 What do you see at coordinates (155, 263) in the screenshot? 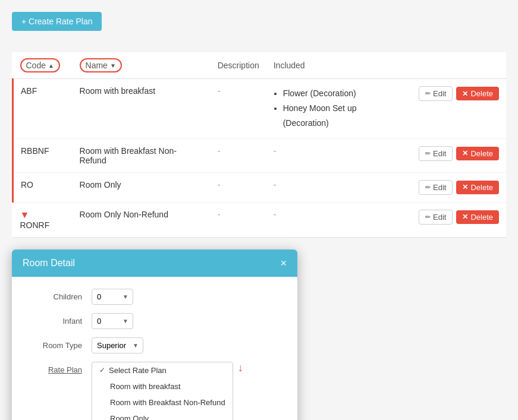
I see `modal-header: Room Detail ×` at bounding box center [155, 263].